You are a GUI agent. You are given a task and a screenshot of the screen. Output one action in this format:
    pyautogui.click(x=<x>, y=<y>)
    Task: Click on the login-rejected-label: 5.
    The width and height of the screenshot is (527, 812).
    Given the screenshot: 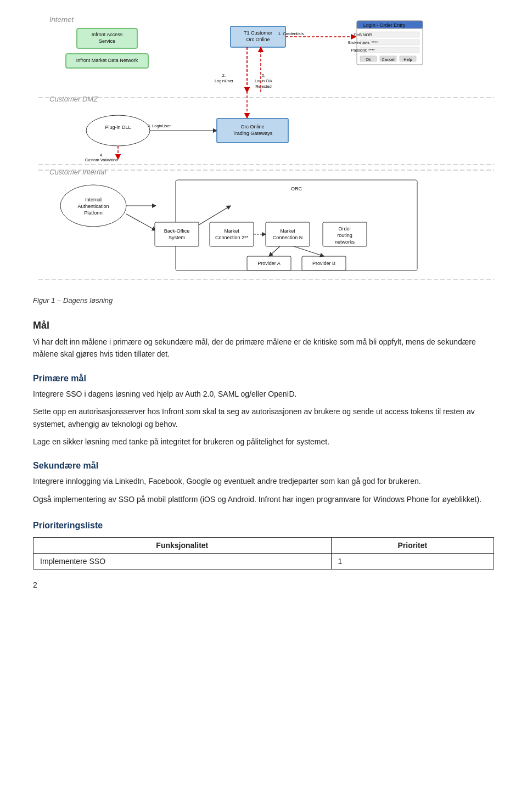 What is the action you would take?
    pyautogui.click(x=264, y=76)
    